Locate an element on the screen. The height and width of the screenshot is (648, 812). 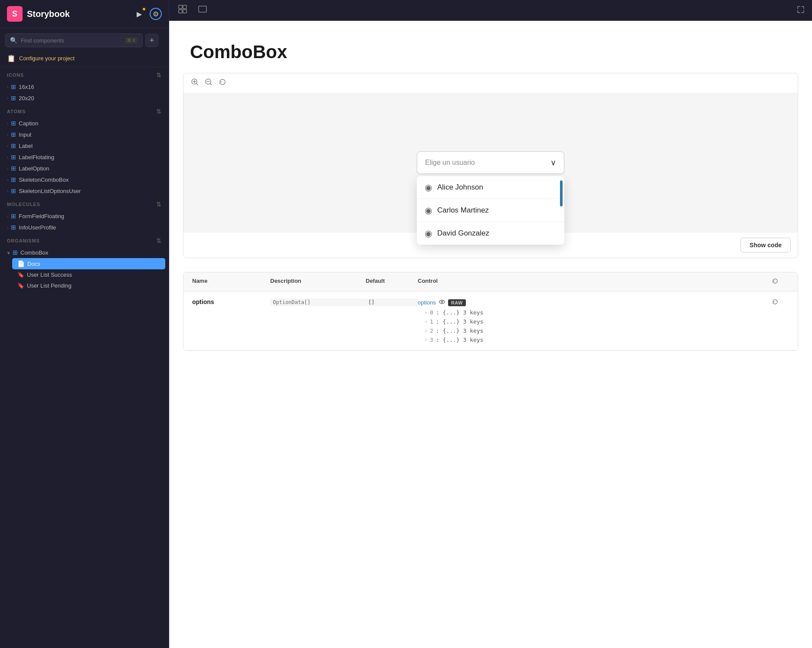
dropdown-item: ◉ Carlos Martinez is located at coordinates (491, 211).